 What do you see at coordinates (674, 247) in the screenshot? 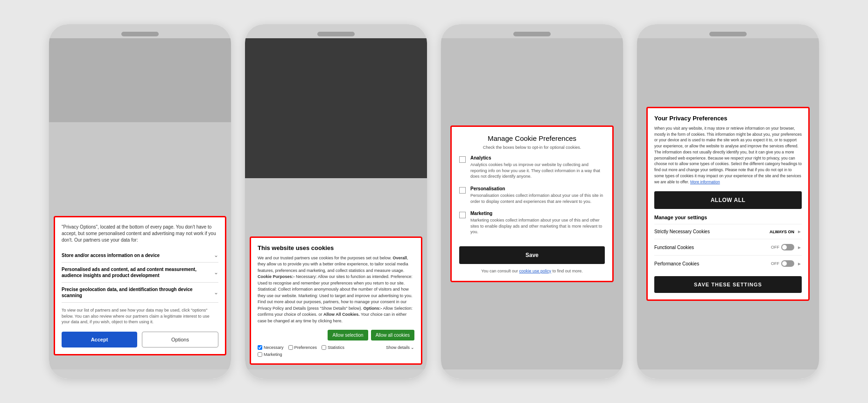
I see `setting-name-functional: Functional Cookies` at bounding box center [674, 247].